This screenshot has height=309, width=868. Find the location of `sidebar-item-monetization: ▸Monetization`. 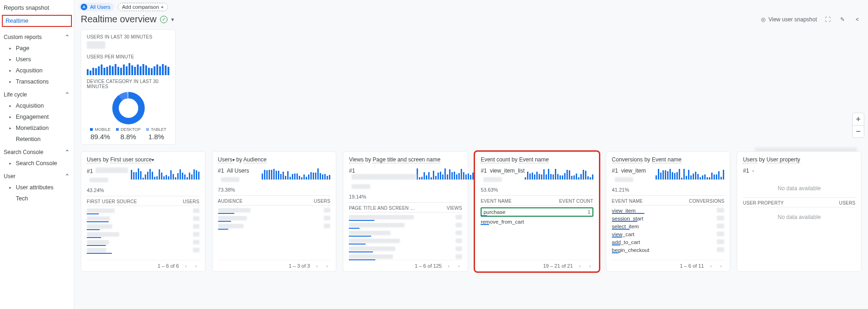

sidebar-item-monetization: ▸Monetization is located at coordinates (37, 128).